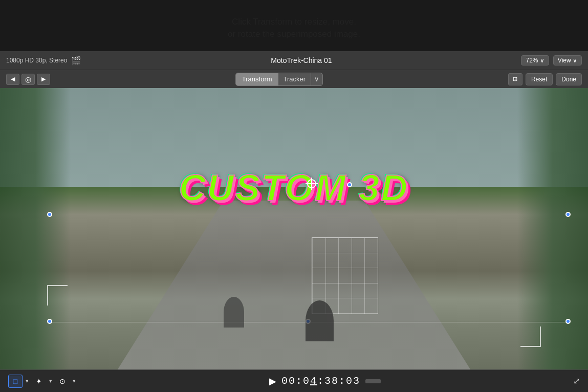  What do you see at coordinates (312, 184) in the screenshot?
I see `crosshair-icon` at bounding box center [312, 184].